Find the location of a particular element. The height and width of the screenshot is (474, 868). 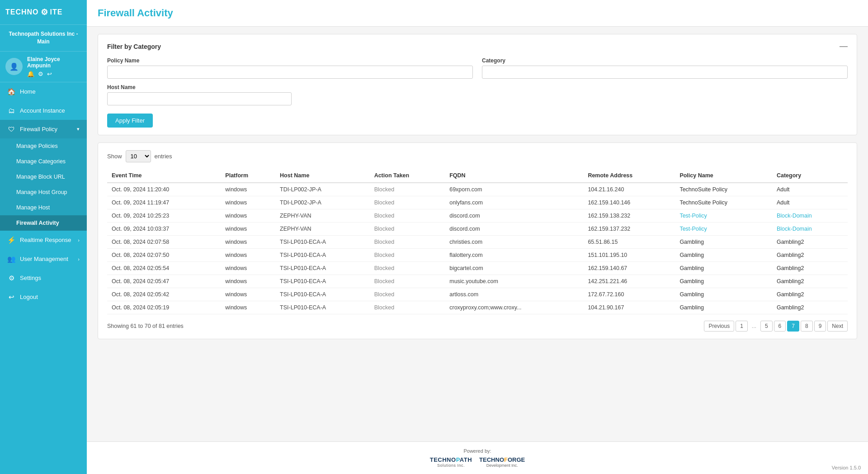

cell-remote-address: 162.159.140.146 is located at coordinates (629, 203).